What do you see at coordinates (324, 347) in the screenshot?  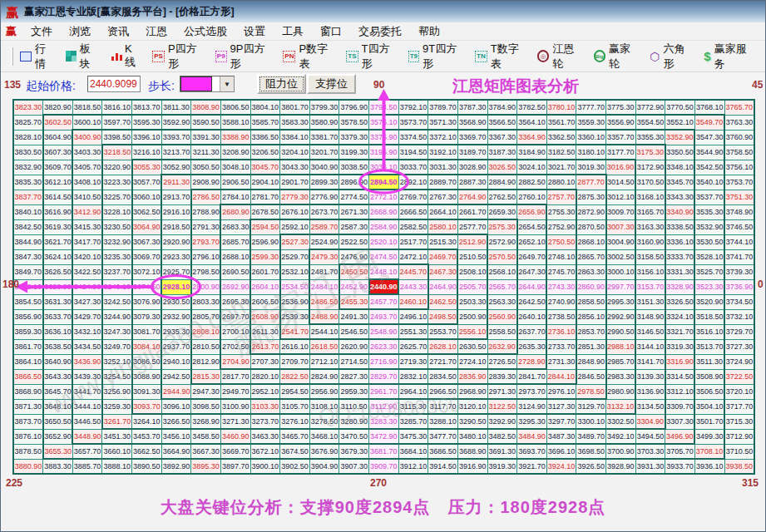 I see `grid-cell: 2618.50` at bounding box center [324, 347].